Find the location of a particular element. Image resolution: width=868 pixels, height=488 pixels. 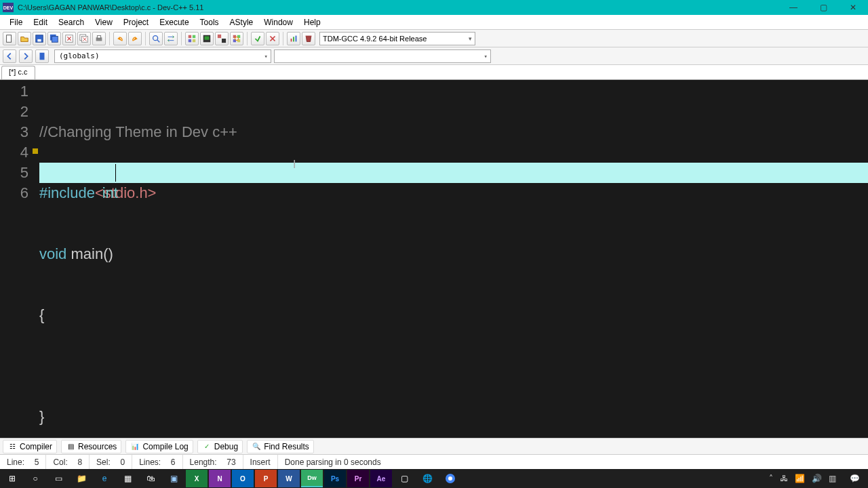

line-number: 1 is located at coordinates (14, 92).